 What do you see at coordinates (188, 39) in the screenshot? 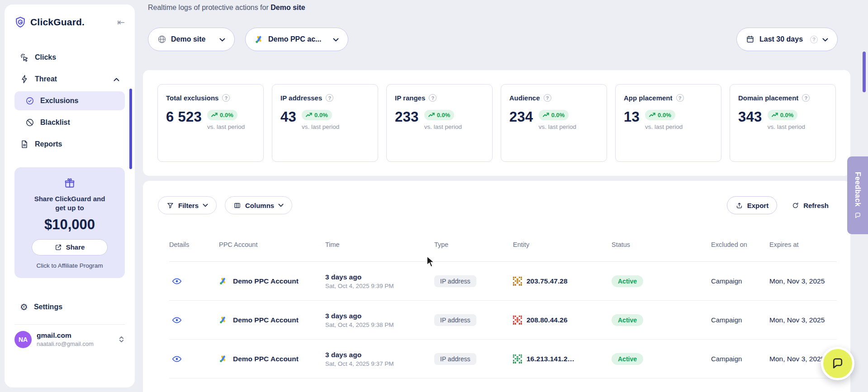
I see `site-selector-label: Demo site` at bounding box center [188, 39].